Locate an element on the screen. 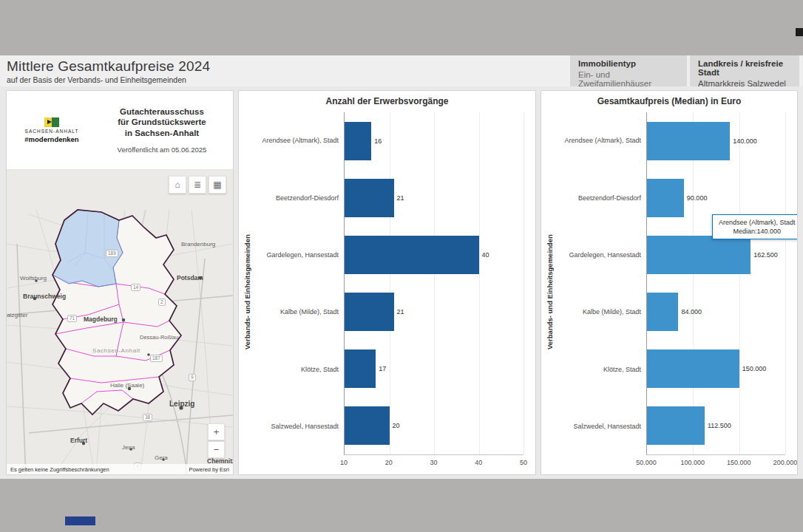 This screenshot has width=803, height=532. tooltip-value: Median:140.000 is located at coordinates (757, 231).